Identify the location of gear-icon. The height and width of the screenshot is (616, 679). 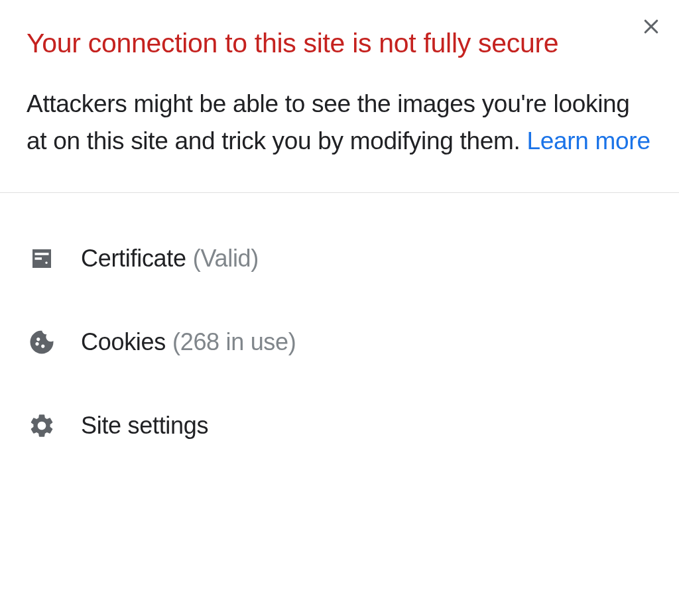
(42, 426).